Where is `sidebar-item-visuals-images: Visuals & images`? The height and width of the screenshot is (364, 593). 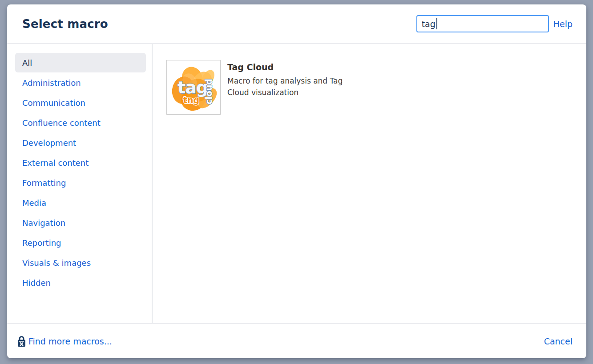 sidebar-item-visuals-images: Visuals & images is located at coordinates (79, 263).